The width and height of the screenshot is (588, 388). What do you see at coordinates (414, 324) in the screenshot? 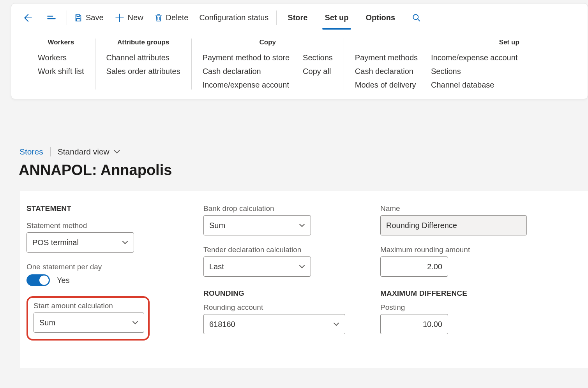
I see `posting-input: 10.00` at bounding box center [414, 324].